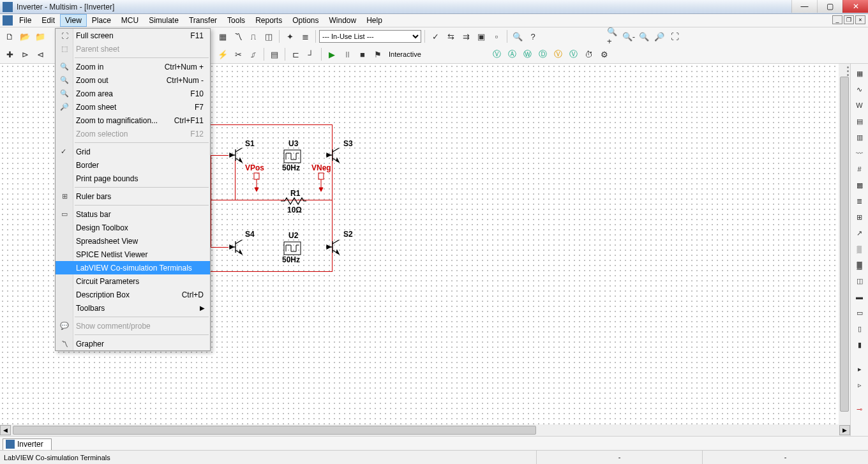 This screenshot has height=464, width=868. Describe the element at coordinates (163, 20) in the screenshot. I see `menu-simulate: Simulate` at that location.